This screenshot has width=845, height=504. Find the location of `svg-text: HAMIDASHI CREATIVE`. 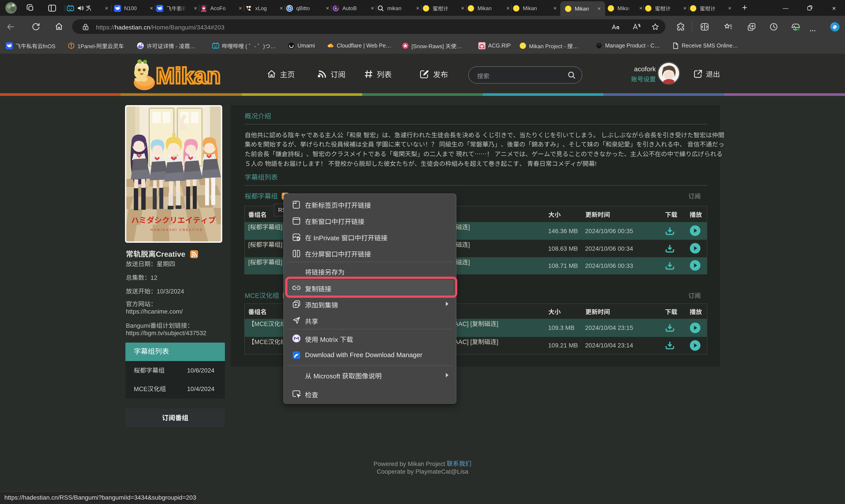

svg-text: HAMIDASHI CREATIVE is located at coordinates (177, 230).